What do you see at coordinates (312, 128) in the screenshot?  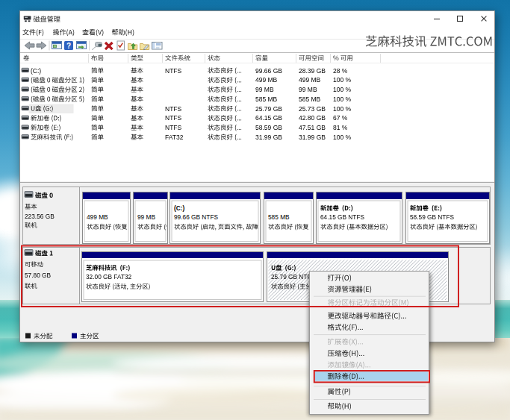 I see `svg-text: 47.51 GB` at bounding box center [312, 128].